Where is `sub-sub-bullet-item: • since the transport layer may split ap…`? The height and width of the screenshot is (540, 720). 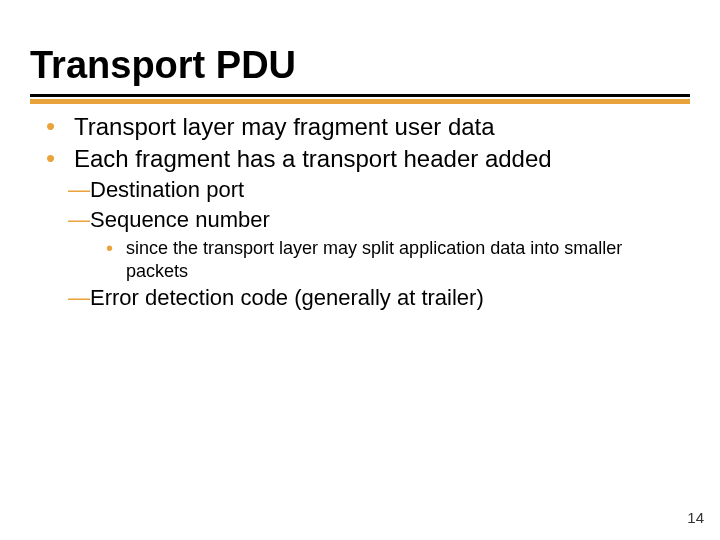
sub-sub-bullet-item: • since the transport layer may split ap… is located at coordinates (396, 260).